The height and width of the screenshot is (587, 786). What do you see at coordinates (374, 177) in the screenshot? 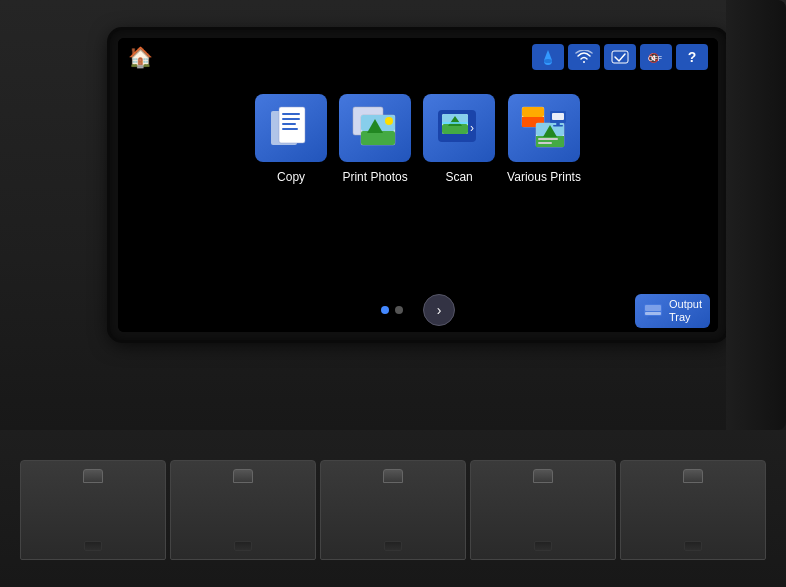
I see `print-photos-label: Print Photos` at bounding box center [374, 177].